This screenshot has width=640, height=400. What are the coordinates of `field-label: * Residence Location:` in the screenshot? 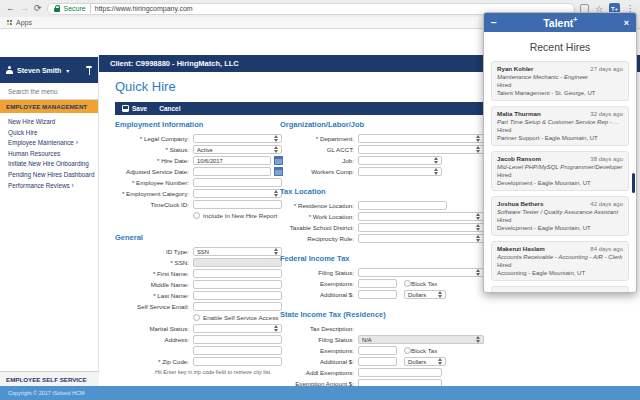 It's located at (319, 206).